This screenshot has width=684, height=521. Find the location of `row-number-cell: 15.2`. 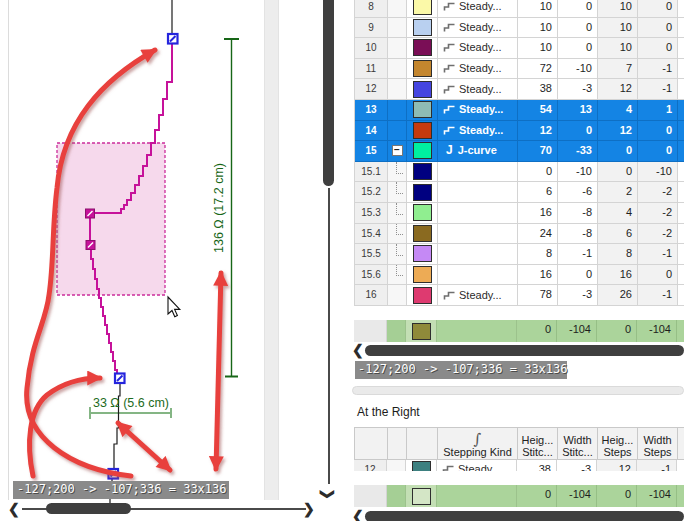

row-number-cell: 15.2 is located at coordinates (372, 192).